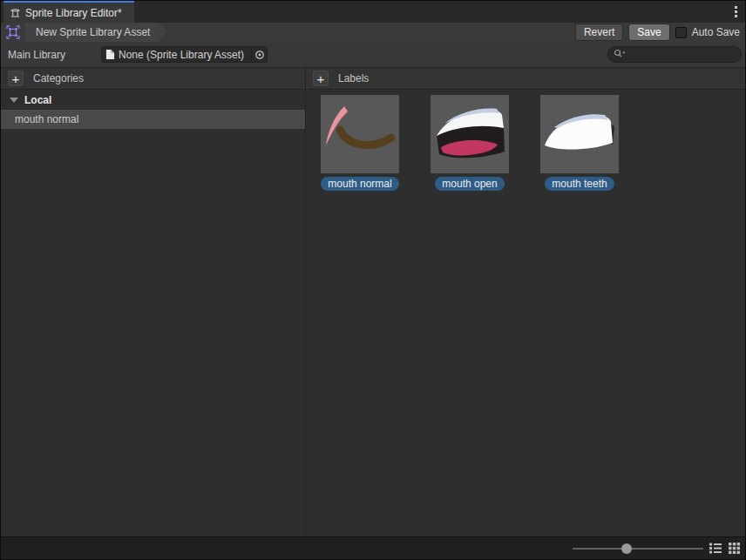  I want to click on tab-title: Sprite Library Editor*, so click(73, 13).